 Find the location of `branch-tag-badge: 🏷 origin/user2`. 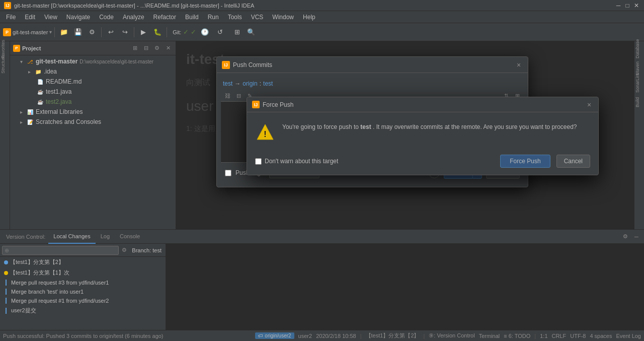

branch-tag-badge: 🏷 origin/user2 is located at coordinates (275, 335).